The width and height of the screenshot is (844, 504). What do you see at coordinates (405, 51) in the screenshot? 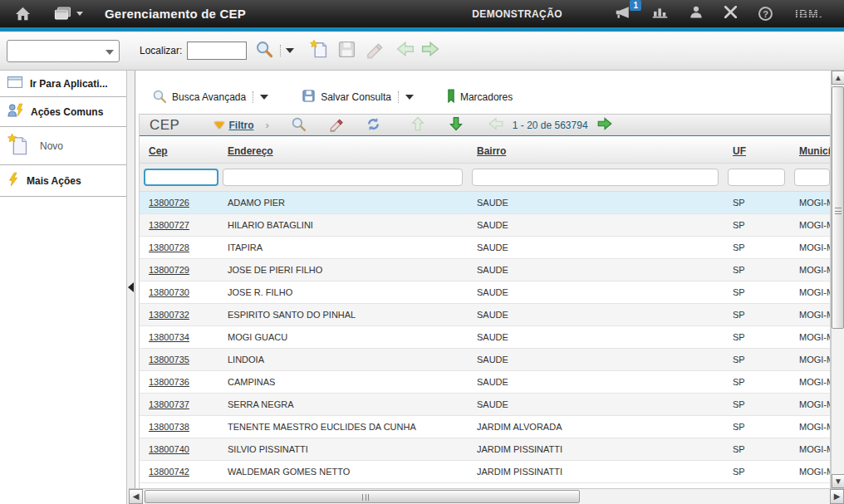
I see `previous-record-button` at bounding box center [405, 51].